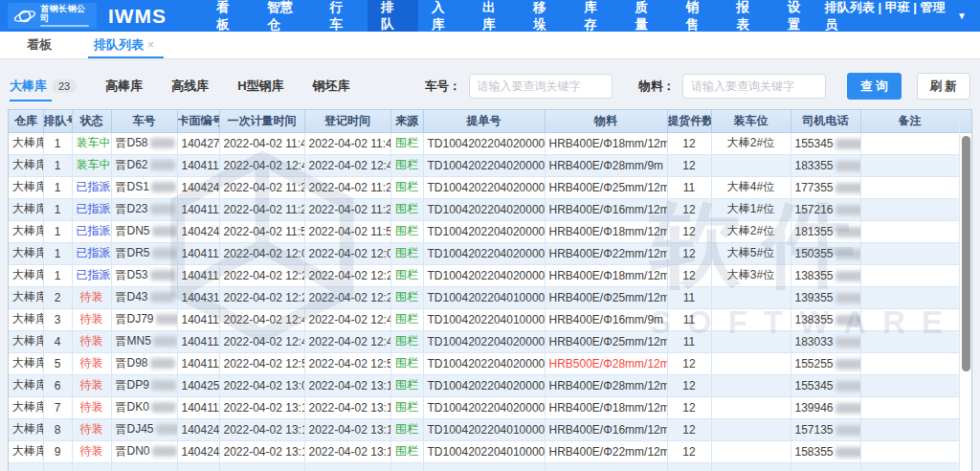 Image resolution: width=980 pixels, height=471 pixels. I want to click on warehouse-tab-钢坯库: 钢坯库, so click(331, 86).